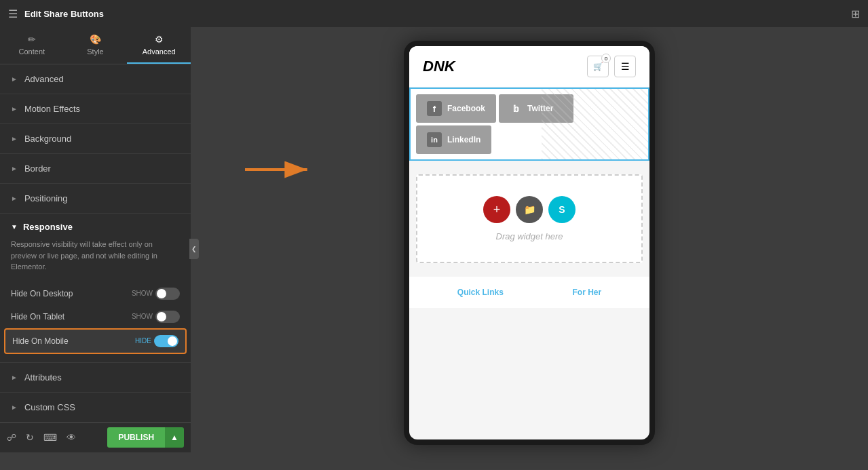 Image resolution: width=868 pixels, height=470 pixels. What do you see at coordinates (32, 45) in the screenshot?
I see `tab-content: ✏ Content` at bounding box center [32, 45].